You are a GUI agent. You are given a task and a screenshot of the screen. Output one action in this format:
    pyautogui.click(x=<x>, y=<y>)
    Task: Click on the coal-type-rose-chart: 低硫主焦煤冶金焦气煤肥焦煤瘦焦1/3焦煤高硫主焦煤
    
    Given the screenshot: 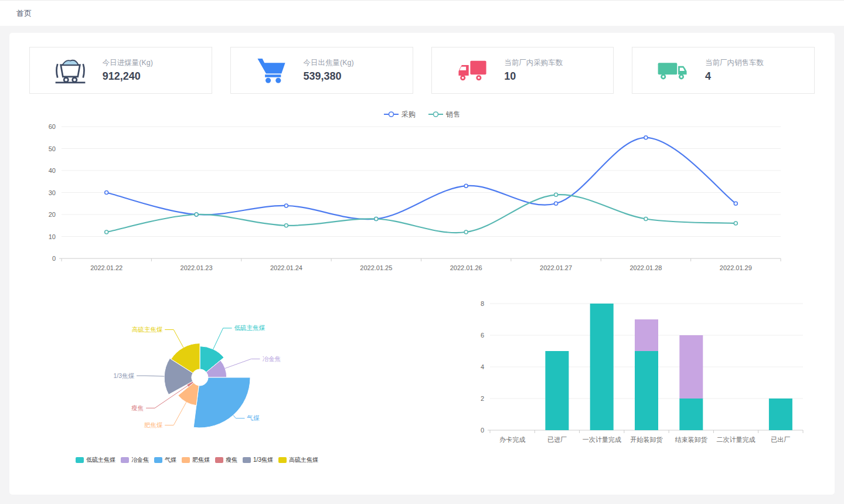 What is the action you would take?
    pyautogui.click(x=197, y=376)
    